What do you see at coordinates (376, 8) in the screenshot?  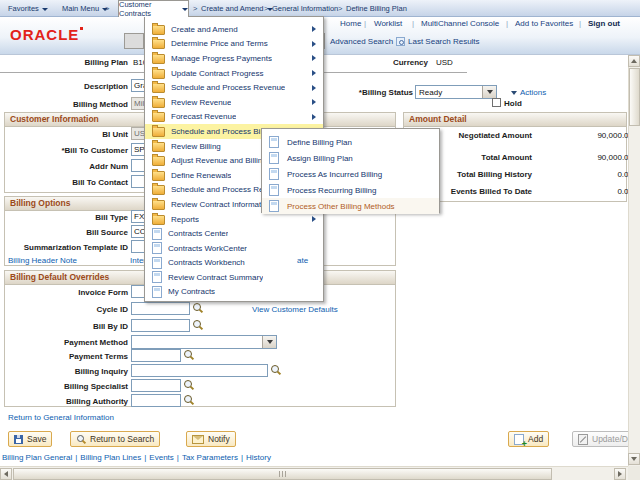 I see `breadcrumb-define-billing-plan: Define Billing Plan` at bounding box center [376, 8].